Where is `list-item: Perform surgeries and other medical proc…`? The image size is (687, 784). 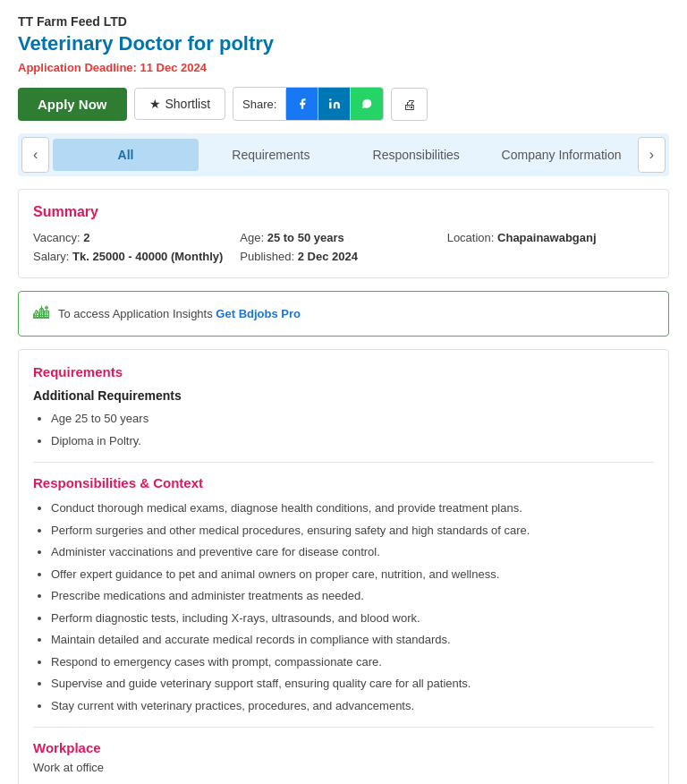 list-item: Perform surgeries and other medical proc… is located at coordinates (352, 531).